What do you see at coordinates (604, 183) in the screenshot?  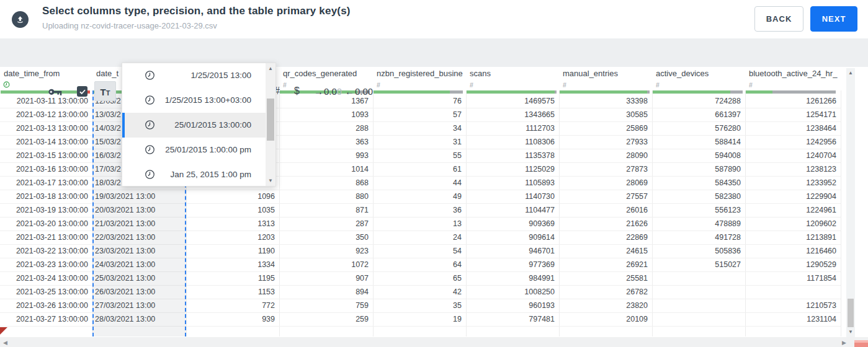 I see `table-cell: 28069` at bounding box center [604, 183].